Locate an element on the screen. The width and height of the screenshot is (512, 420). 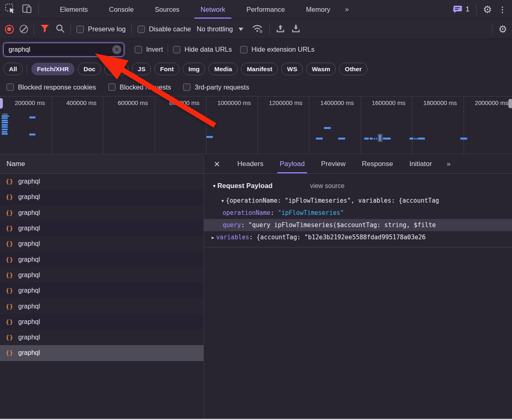
tab-console: Console is located at coordinates (121, 9).